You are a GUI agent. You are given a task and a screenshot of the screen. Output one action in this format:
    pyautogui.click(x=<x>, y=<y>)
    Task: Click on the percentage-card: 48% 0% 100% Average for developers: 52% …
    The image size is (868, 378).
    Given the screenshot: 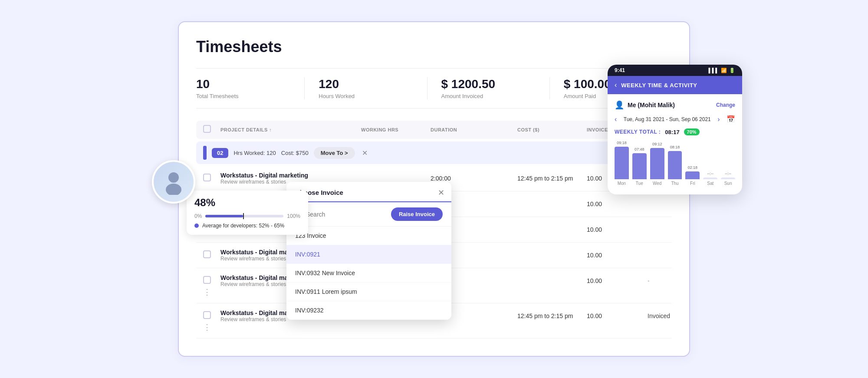 What is the action you would take?
    pyautogui.click(x=247, y=213)
    